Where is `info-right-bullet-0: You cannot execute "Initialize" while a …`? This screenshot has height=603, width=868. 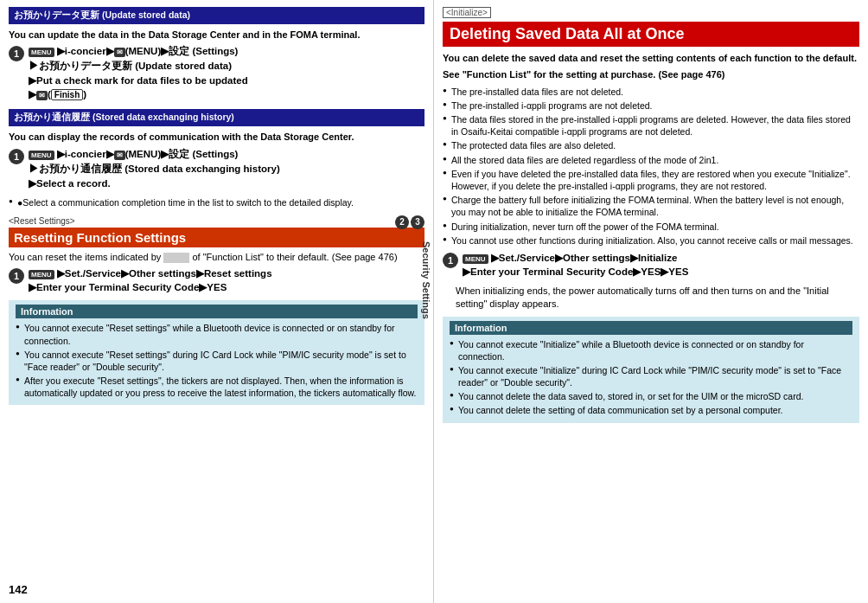 info-right-bullet-0: You cannot execute "Initialize" while a … is located at coordinates (651, 350).